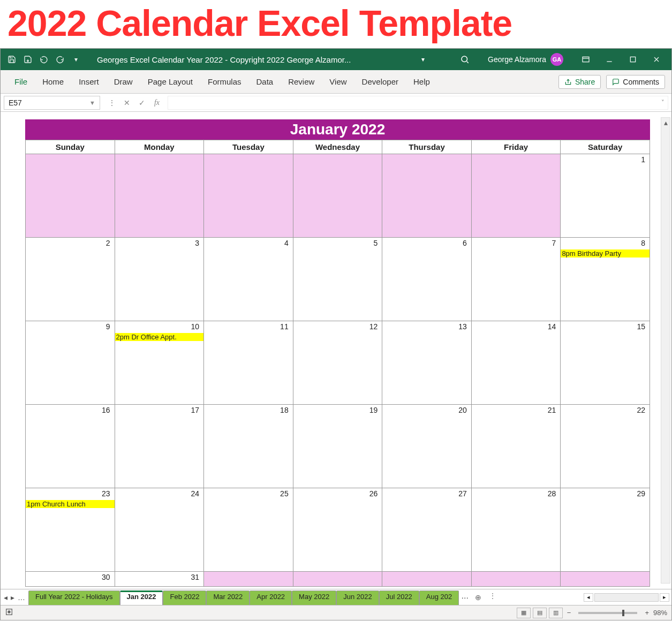 The image size is (672, 636). What do you see at coordinates (160, 530) in the screenshot?
I see `calendar-cell: 24` at bounding box center [160, 530].